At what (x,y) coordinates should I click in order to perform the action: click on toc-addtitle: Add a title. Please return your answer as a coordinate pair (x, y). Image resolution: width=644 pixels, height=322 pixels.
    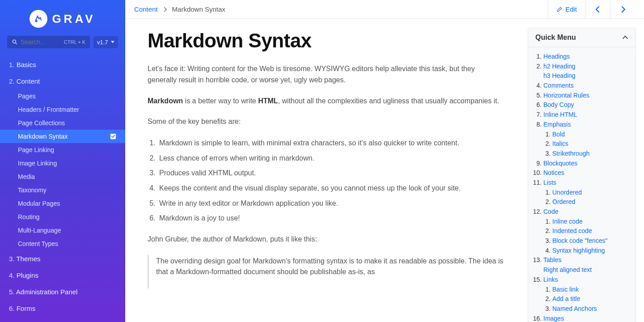
    Looking at the image, I should click on (566, 299).